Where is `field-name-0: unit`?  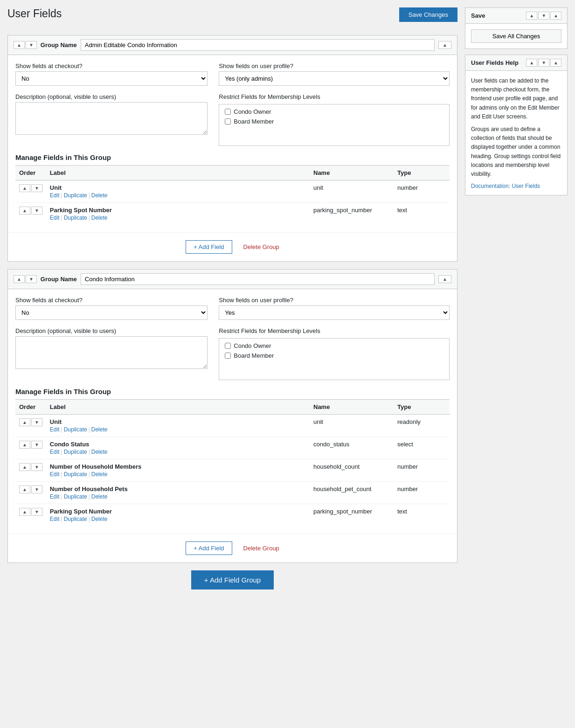 field-name-0: unit is located at coordinates (352, 426).